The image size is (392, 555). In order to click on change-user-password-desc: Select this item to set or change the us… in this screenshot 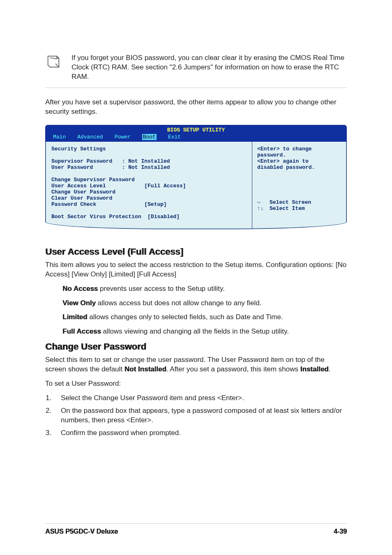, I will do `click(196, 365)`.